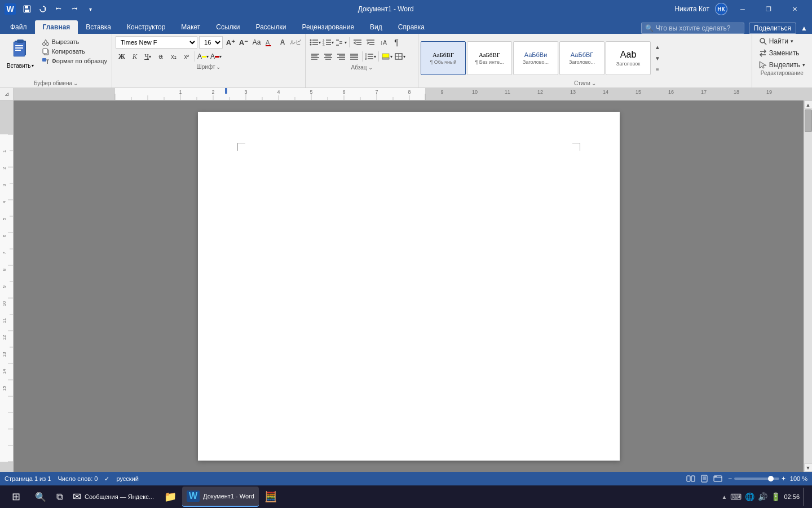  I want to click on restore-button: ❐, so click(769, 9).